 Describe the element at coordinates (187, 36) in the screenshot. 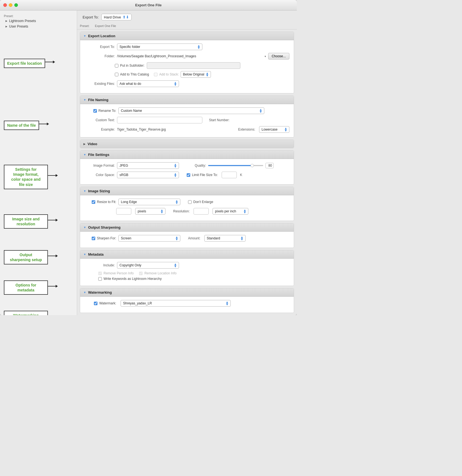

I see `section-export-location-header: ▼ Export Location` at that location.